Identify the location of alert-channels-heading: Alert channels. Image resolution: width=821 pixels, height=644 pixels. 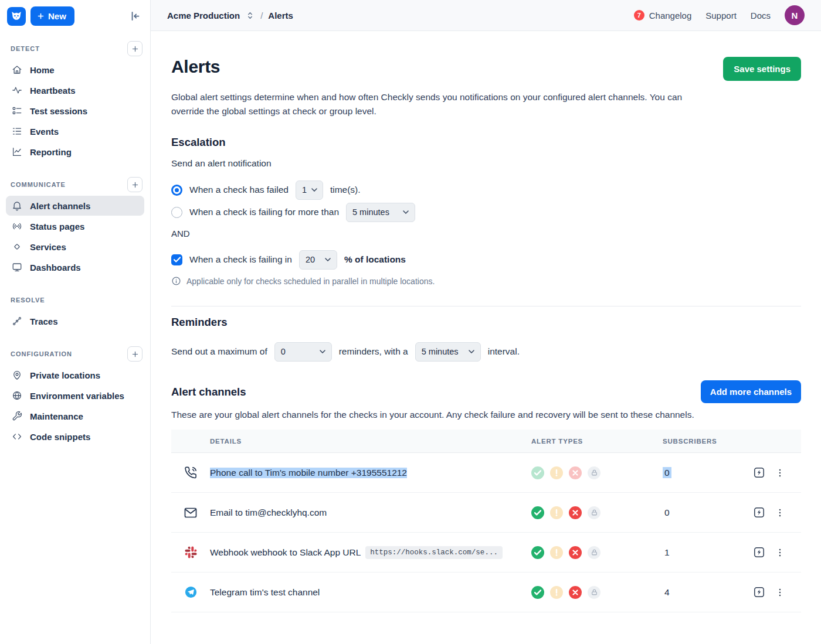
(209, 392).